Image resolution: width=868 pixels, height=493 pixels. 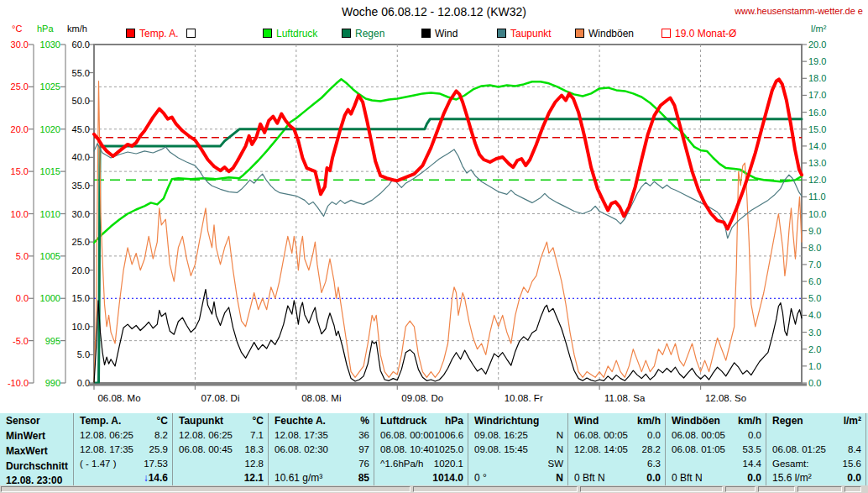 What do you see at coordinates (18, 383) in the screenshot?
I see `axis-tick-label-temp: -10.0` at bounding box center [18, 383].